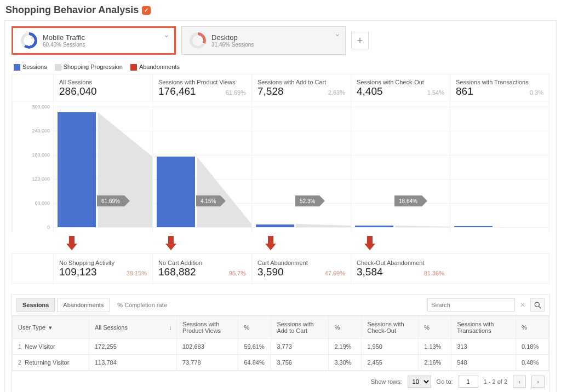 The width and height of the screenshot is (561, 392). What do you see at coordinates (50, 327) in the screenshot?
I see `dropdown-icon: ▾` at bounding box center [50, 327].